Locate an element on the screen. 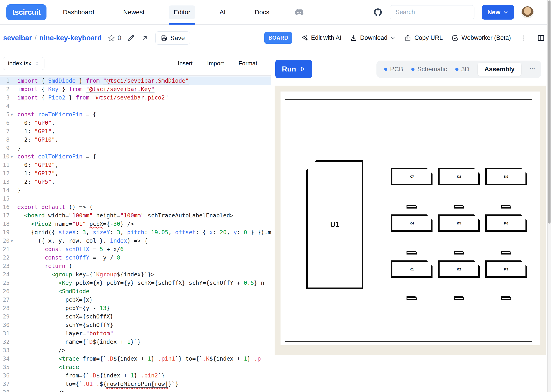 The image size is (551, 392). code-line: <group key={`Kgroup${index}`}> is located at coordinates (144, 274).